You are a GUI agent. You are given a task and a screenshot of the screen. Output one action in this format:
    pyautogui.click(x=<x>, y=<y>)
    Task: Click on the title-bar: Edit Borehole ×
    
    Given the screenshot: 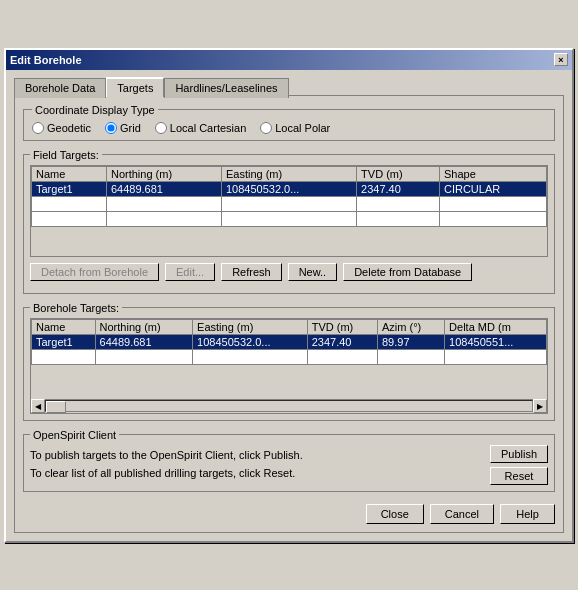 What is the action you would take?
    pyautogui.click(x=289, y=60)
    